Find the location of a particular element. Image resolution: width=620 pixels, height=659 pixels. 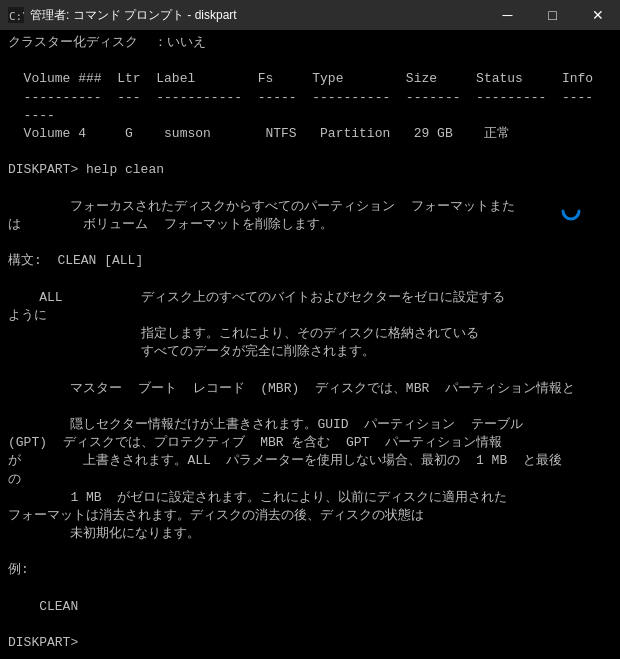

clean-example: CLEAN is located at coordinates (310, 607).